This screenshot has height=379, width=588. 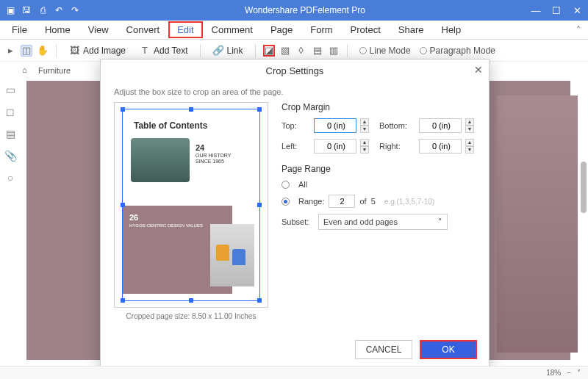 What do you see at coordinates (282, 29) in the screenshot?
I see `menu-page: Page` at bounding box center [282, 29].